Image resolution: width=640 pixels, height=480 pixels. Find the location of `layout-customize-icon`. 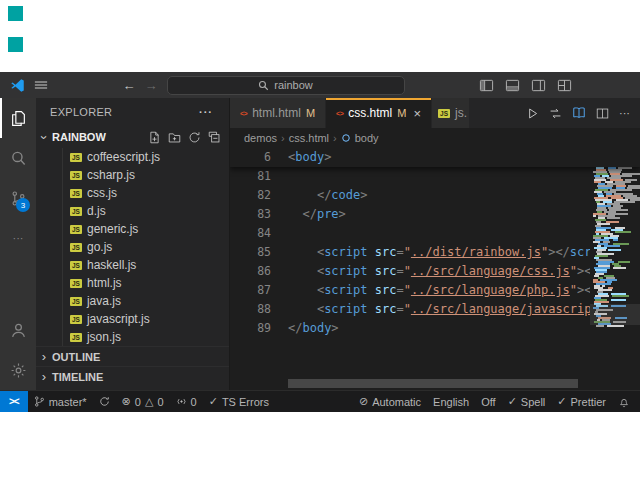

layout-customize-icon is located at coordinates (564, 86).